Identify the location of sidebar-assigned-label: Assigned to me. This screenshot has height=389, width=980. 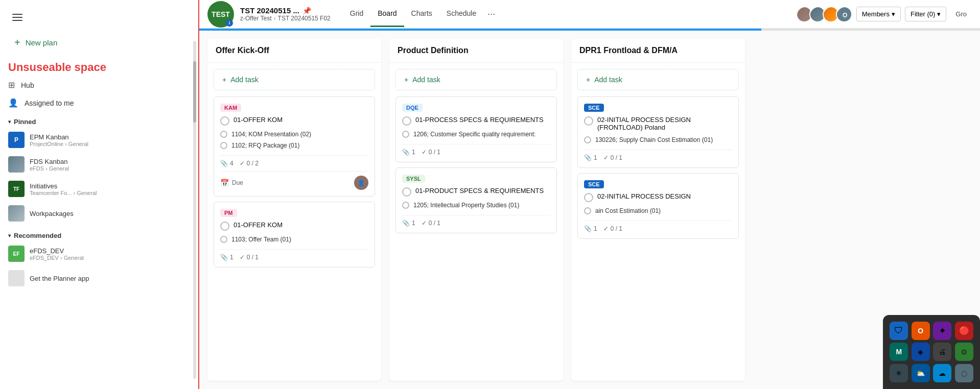
(49, 103).